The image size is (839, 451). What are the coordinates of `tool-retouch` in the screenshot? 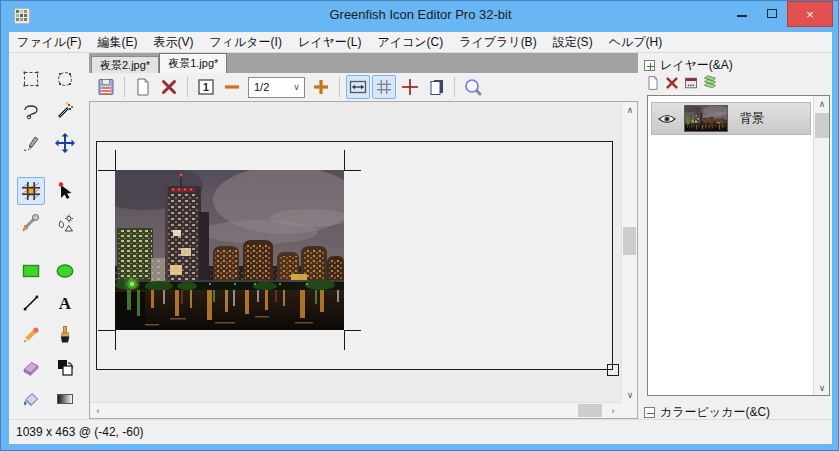 It's located at (65, 223).